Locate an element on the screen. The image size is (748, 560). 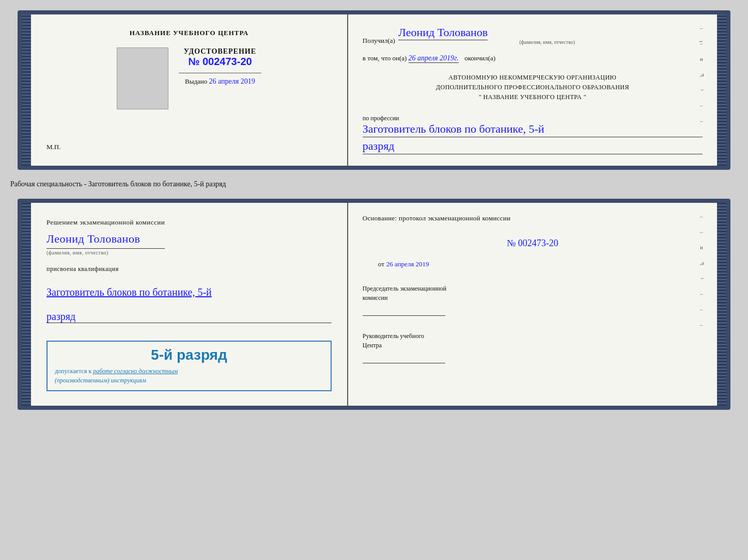
issued-date: 26 апреля 2019 is located at coordinates (232, 82).